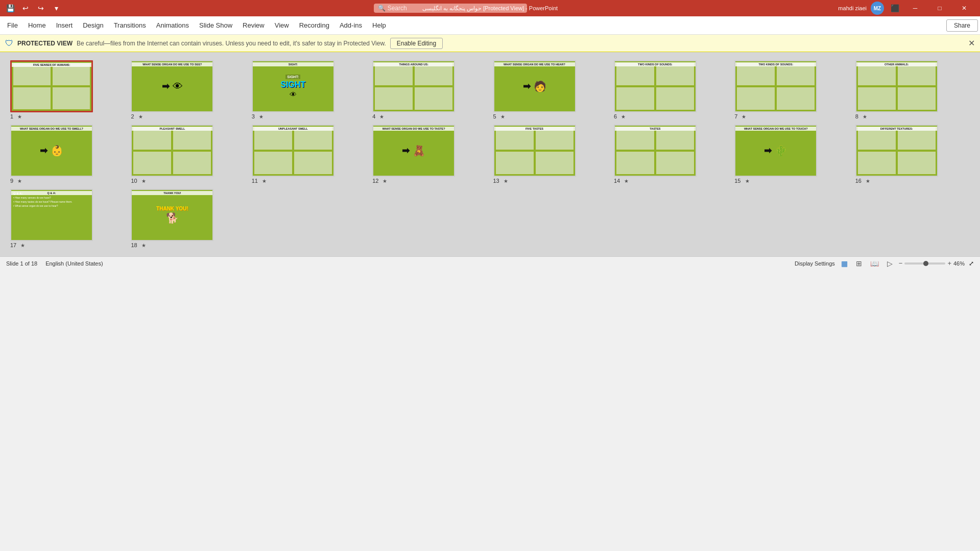 Image resolution: width=980 pixels, height=551 pixels. I want to click on slideshow-button: ▷, so click(890, 263).